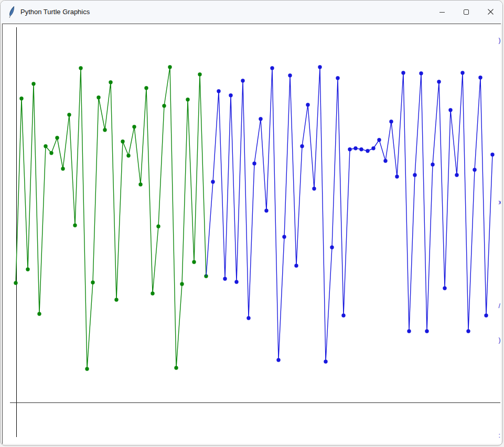 The image size is (504, 447). I want to click on clipped-edge-glyph: /, so click(500, 306).